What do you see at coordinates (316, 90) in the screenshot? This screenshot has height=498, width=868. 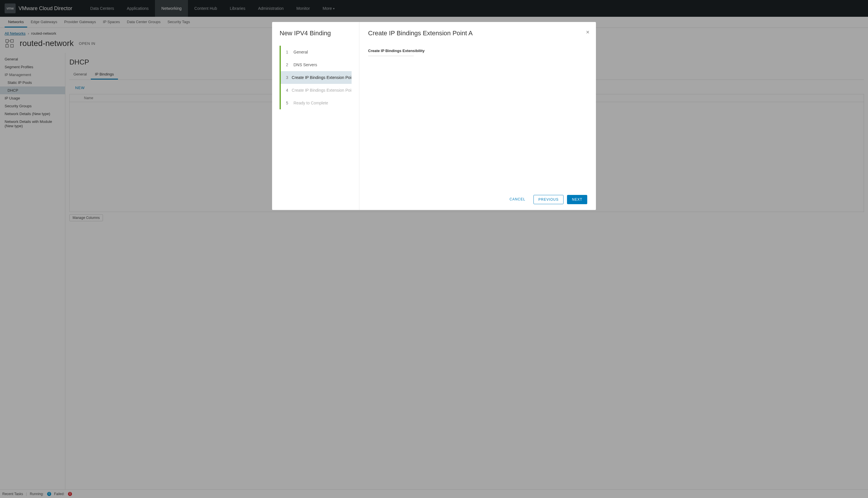 I see `step-extension-point-b: 4 Create IP Bindings Extension Point B` at bounding box center [316, 90].